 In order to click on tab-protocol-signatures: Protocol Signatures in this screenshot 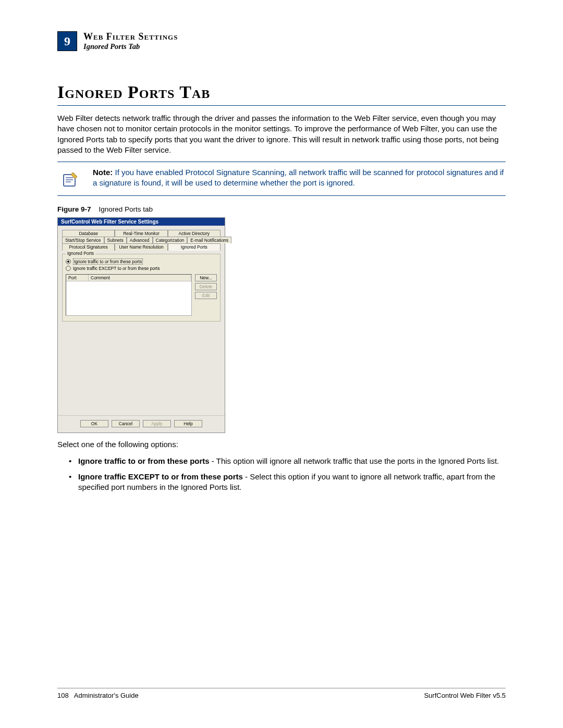, I will do `click(89, 247)`.